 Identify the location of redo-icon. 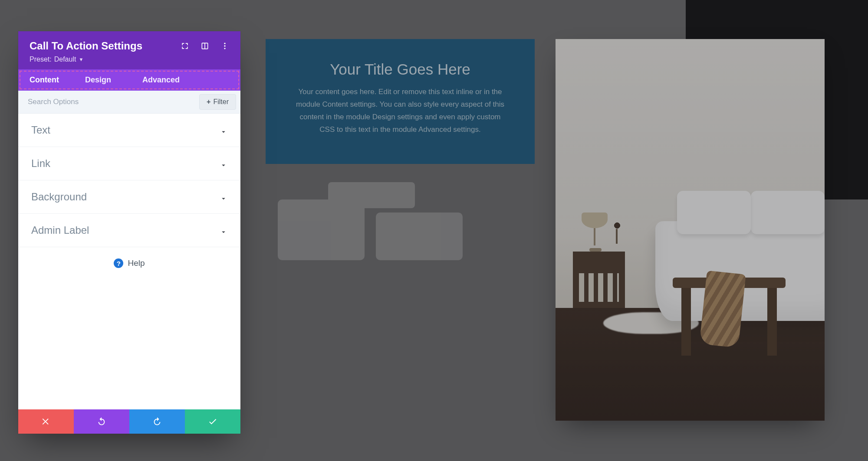
(157, 422).